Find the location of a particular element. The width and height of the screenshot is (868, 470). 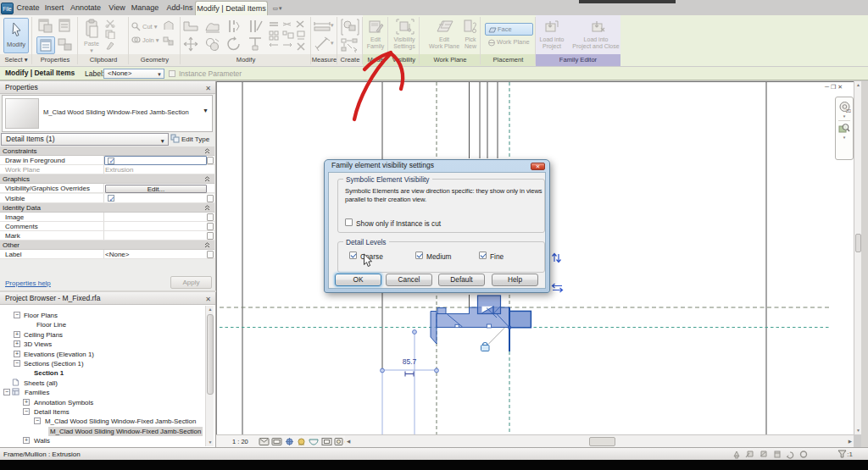

tab-modify-detail-items: Modify | Detail Items is located at coordinates (231, 8).